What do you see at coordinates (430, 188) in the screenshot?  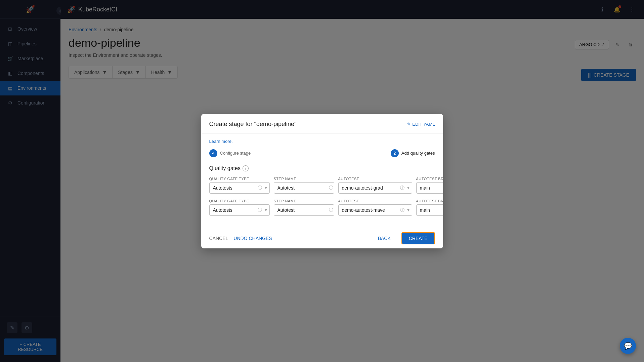 I see `autotest-branch-select-1: main` at bounding box center [430, 188].